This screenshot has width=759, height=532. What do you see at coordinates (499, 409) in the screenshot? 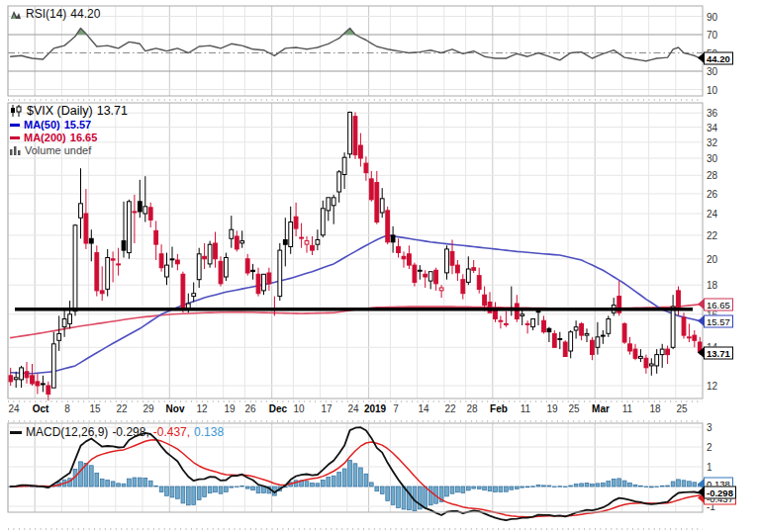
I see `x-axis-label: Feb` at bounding box center [499, 409].